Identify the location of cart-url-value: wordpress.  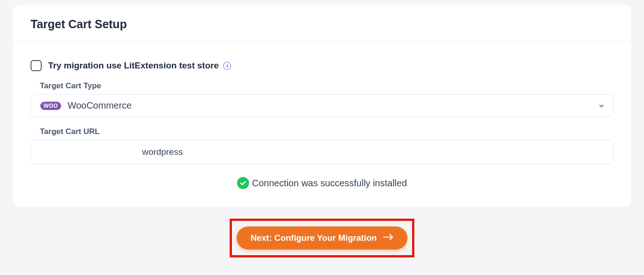
(112, 152).